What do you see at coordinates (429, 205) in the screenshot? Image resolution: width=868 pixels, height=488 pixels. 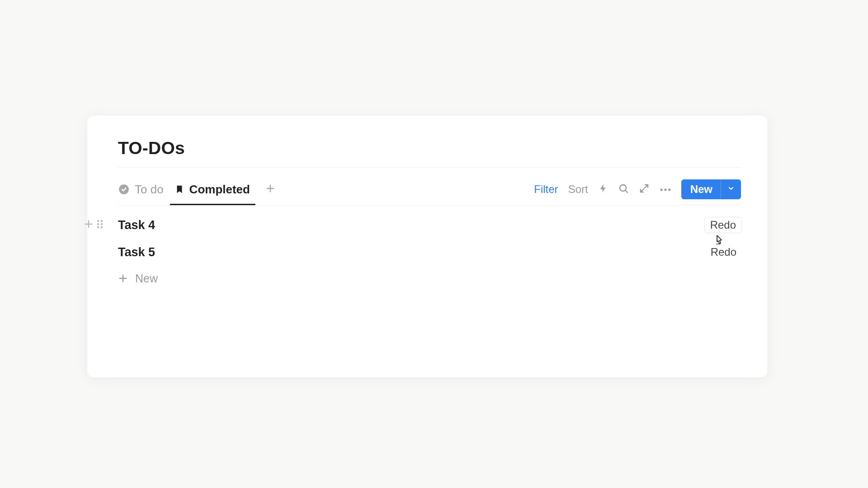 I see `tabs-bottom-border` at bounding box center [429, 205].